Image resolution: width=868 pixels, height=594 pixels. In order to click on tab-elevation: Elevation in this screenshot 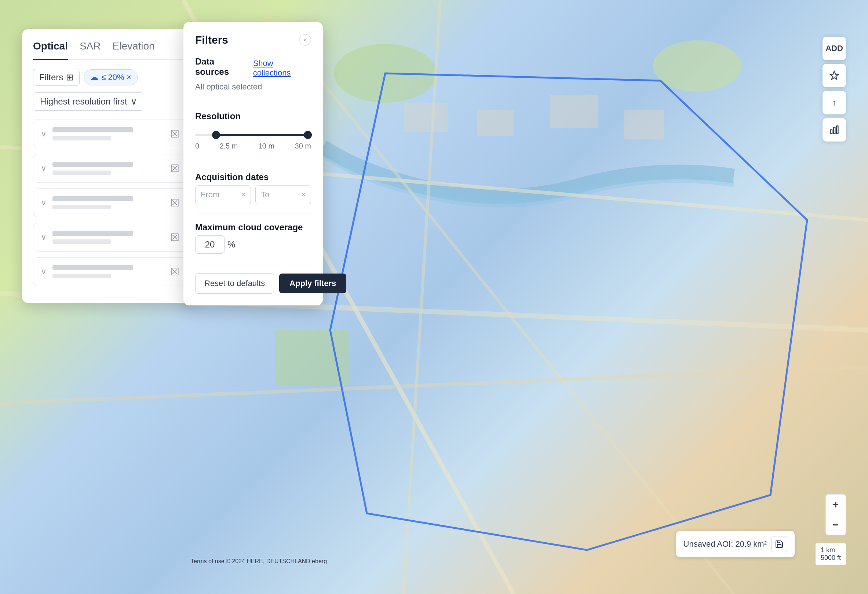, I will do `click(134, 48)`.